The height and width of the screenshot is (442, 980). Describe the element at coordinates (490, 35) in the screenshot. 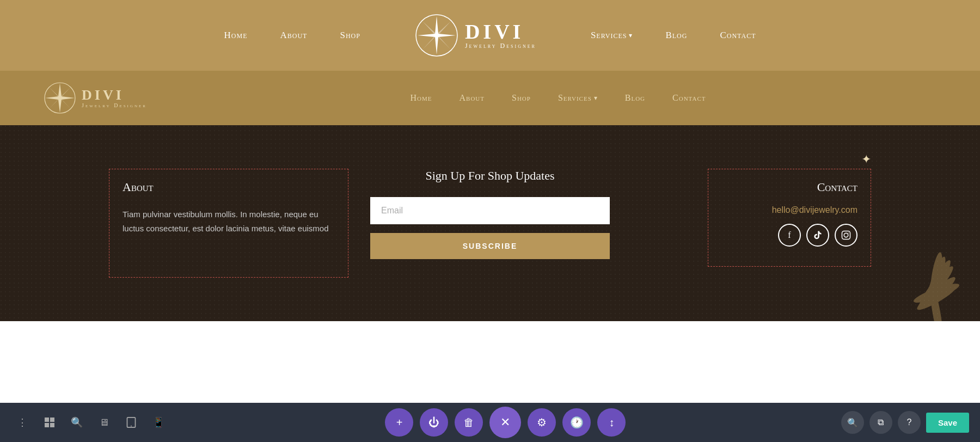

I see `nav-top: Home About Shop DIVI Jewelry Designer` at that location.